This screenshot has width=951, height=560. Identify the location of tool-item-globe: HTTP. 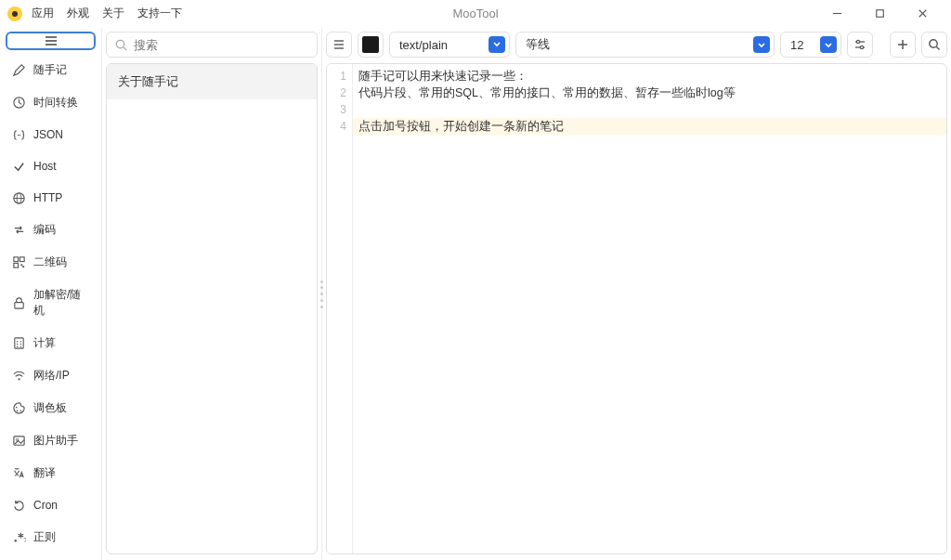
(50, 198).